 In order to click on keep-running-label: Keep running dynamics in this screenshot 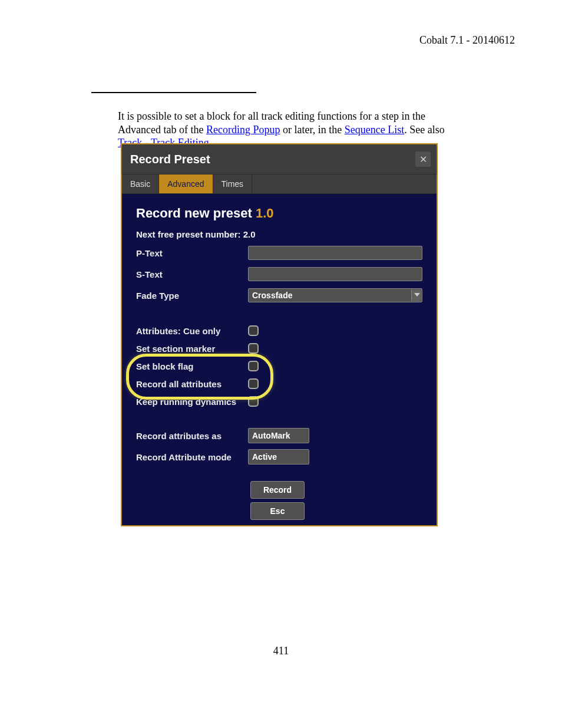, I will do `click(192, 402)`.